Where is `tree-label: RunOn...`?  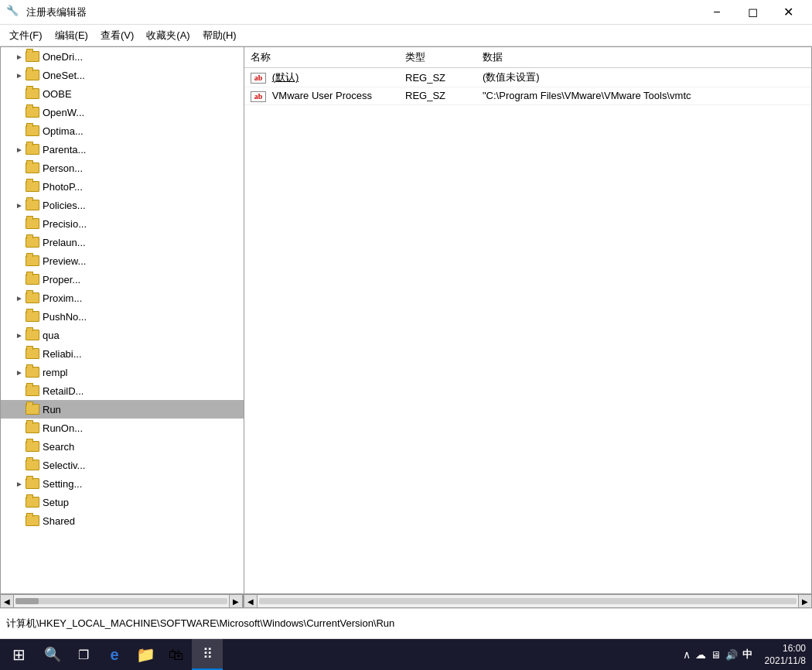 tree-label: RunOn... is located at coordinates (63, 429).